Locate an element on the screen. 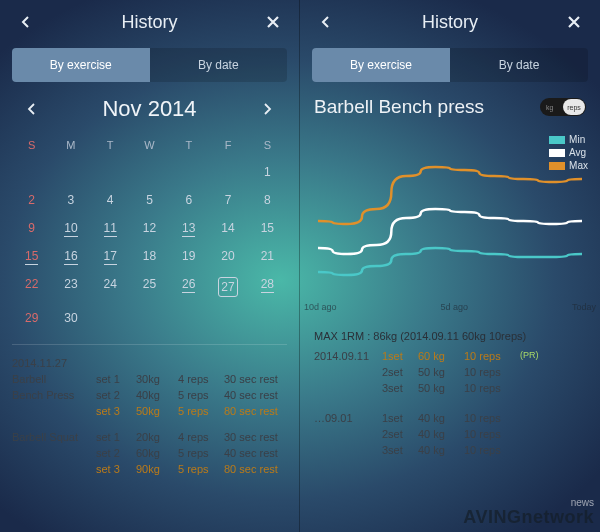 The height and width of the screenshot is (532, 600). exercise-name: Barbell is located at coordinates (54, 379).